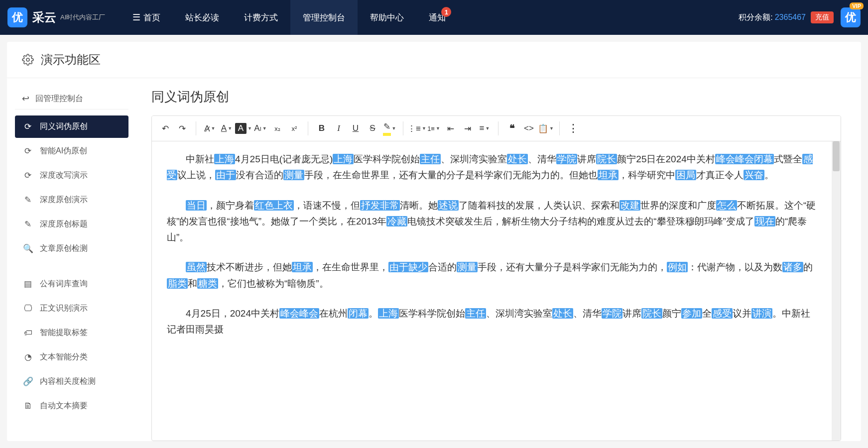 The image size is (868, 448). I want to click on sidebar-item: 🔗内容相关度检测, so click(72, 381).